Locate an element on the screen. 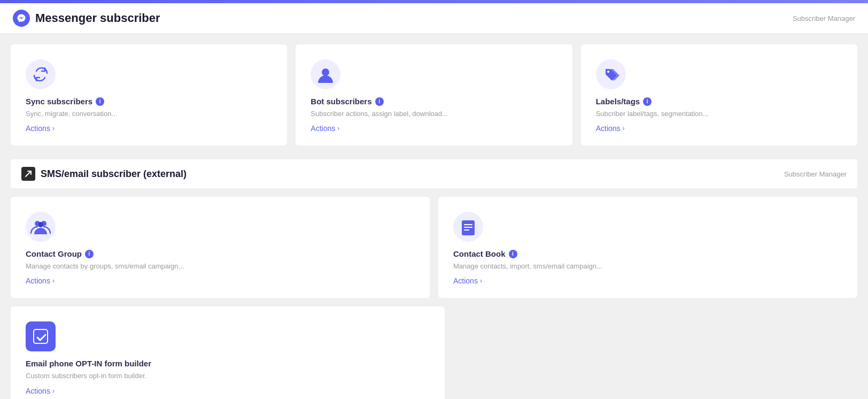  bot-actions-button: Actions › is located at coordinates (434, 128).